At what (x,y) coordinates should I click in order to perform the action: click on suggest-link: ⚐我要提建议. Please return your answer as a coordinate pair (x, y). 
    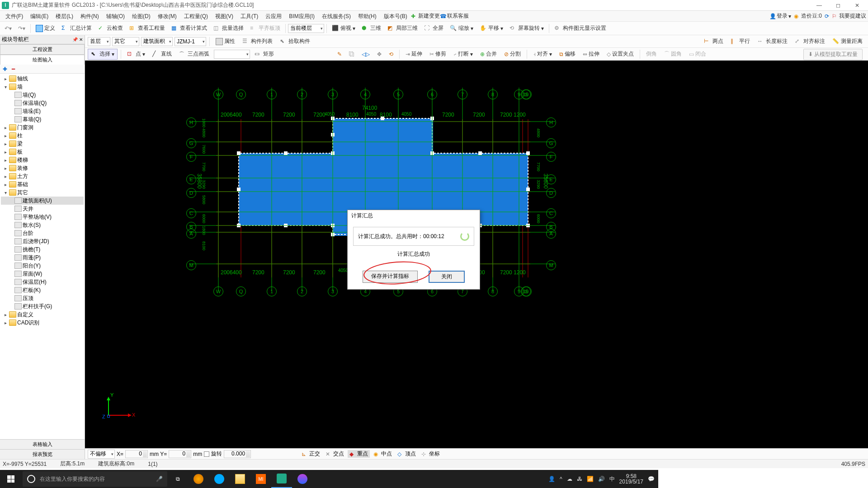
    Looking at the image, I should click on (849, 16).